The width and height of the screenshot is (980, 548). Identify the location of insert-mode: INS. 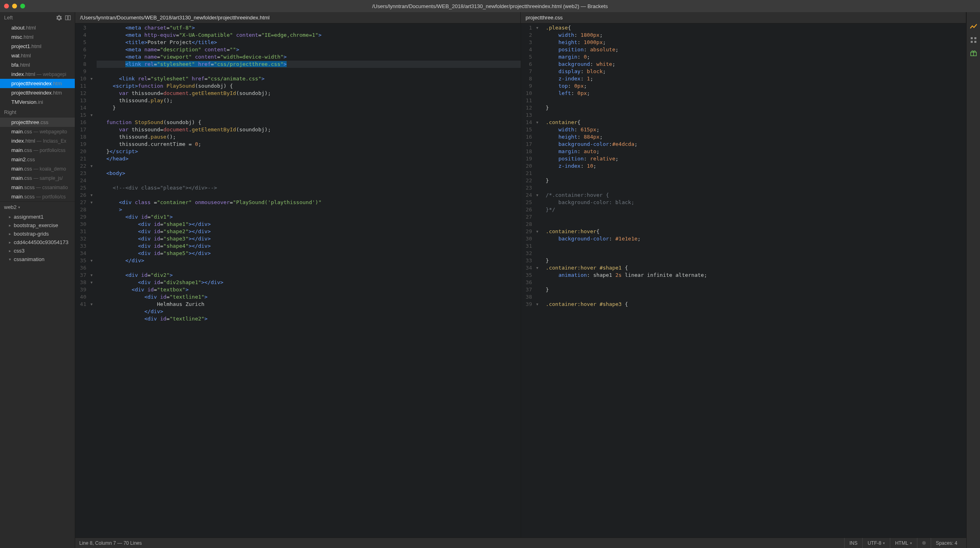
(853, 543).